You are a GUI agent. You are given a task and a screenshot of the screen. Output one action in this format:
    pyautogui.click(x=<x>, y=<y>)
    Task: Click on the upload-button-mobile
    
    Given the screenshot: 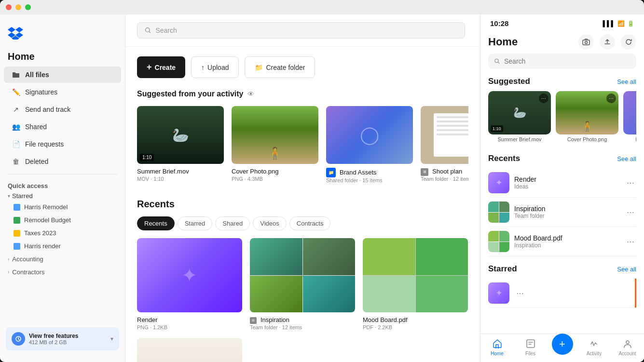 What is the action you would take?
    pyautogui.click(x=607, y=42)
    